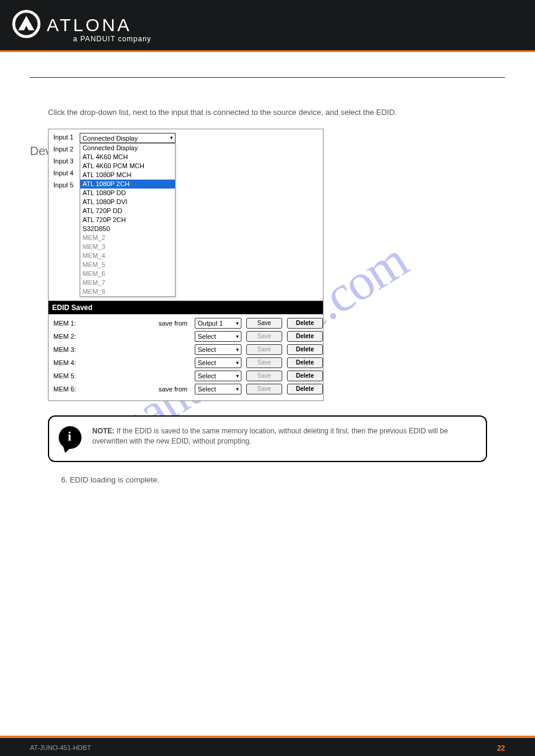 This screenshot has width=535, height=756. I want to click on input-label: Input 5, so click(64, 185).